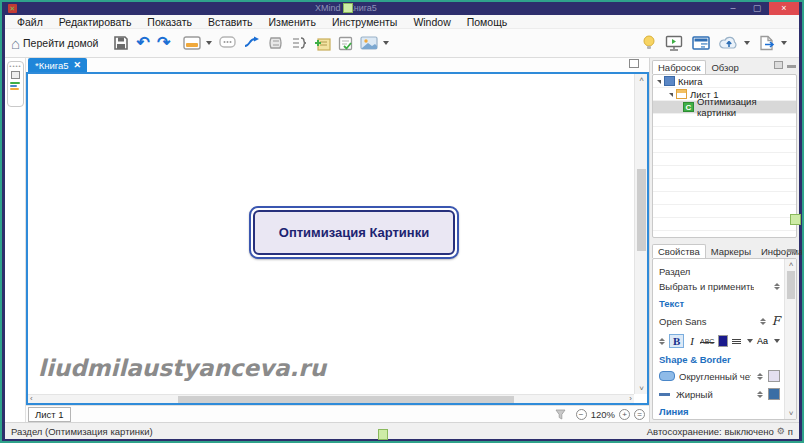 The width and height of the screenshot is (804, 443). Describe the element at coordinates (774, 376) in the screenshot. I see `fill-color-swatch` at that location.